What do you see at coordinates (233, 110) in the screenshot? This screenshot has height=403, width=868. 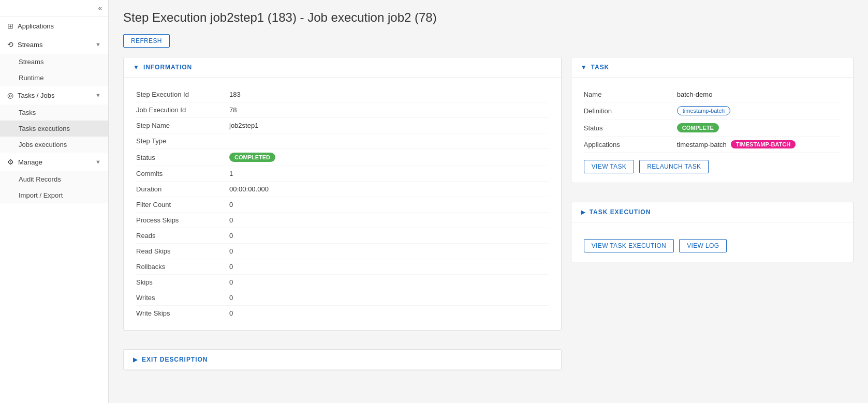 I see `info-value: 78` at bounding box center [233, 110].